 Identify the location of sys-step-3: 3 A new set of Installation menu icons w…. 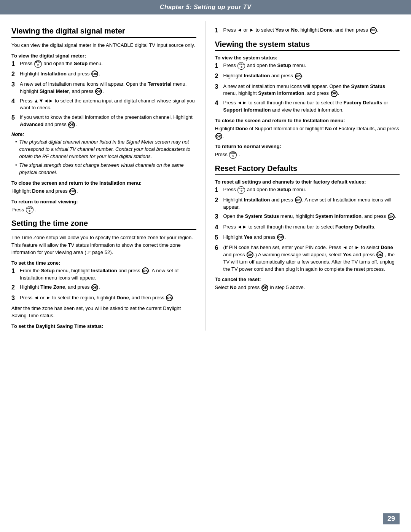
(307, 90).